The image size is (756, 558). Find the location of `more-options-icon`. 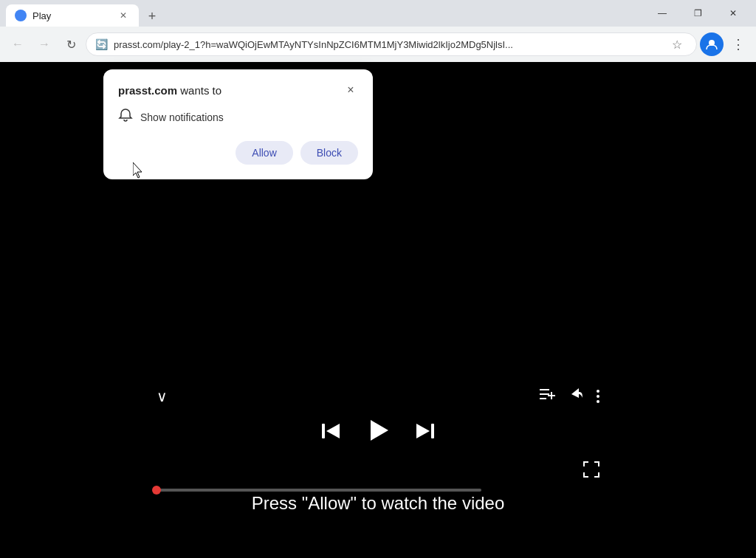

more-options-icon is located at coordinates (598, 396).